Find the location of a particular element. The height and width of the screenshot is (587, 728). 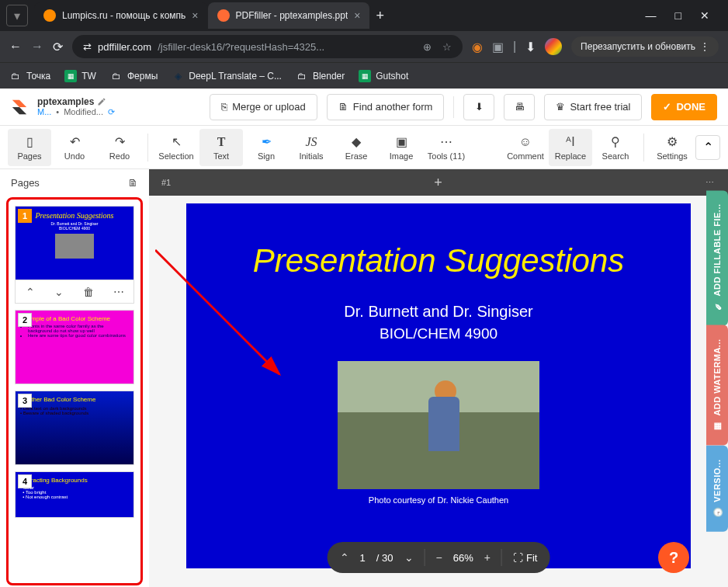

page-options-icon: 🗎 is located at coordinates (133, 183).